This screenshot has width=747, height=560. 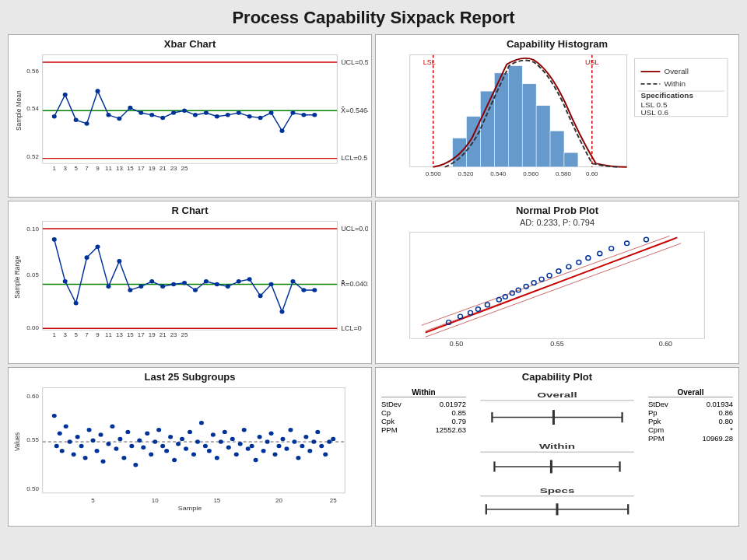 I want to click on normal-prob-plot-subtitle: AD: 0.233, P: 0.794, so click(x=557, y=222).